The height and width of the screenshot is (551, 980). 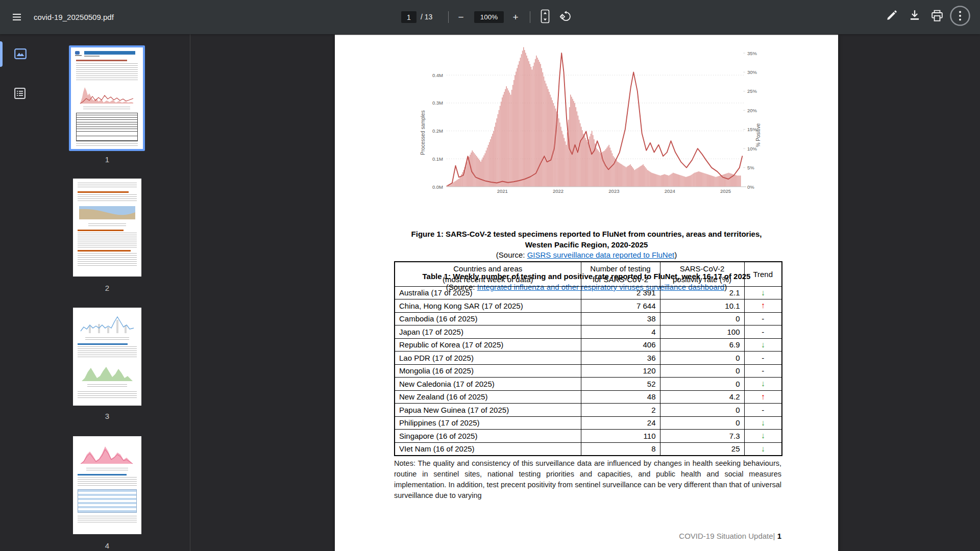 I want to click on cell-country: Singapore (16 of 2025), so click(x=488, y=436).